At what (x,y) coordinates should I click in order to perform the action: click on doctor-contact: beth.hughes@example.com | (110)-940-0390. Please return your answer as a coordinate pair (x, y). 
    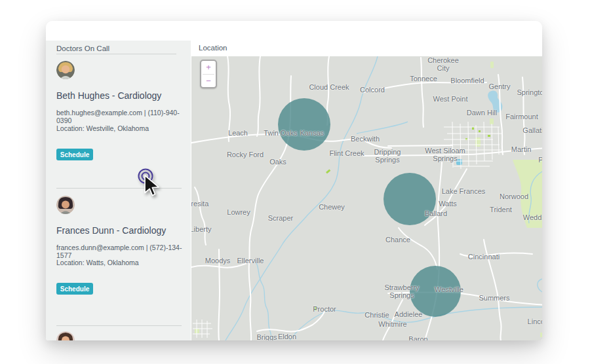
    Looking at the image, I should click on (123, 117).